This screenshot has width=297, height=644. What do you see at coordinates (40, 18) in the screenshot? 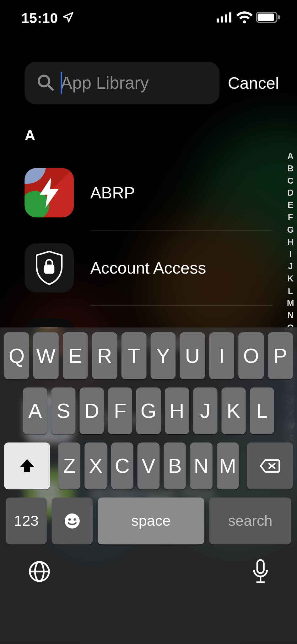
I see `status-time: 15:10` at bounding box center [40, 18].